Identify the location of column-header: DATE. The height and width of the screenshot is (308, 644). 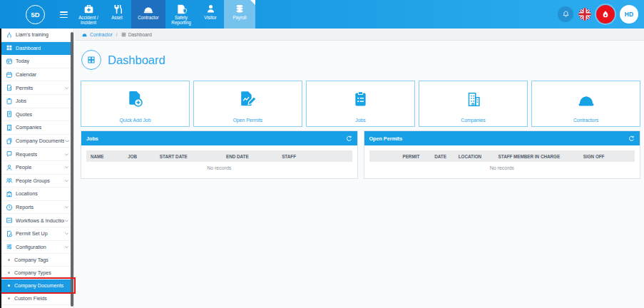
(442, 156).